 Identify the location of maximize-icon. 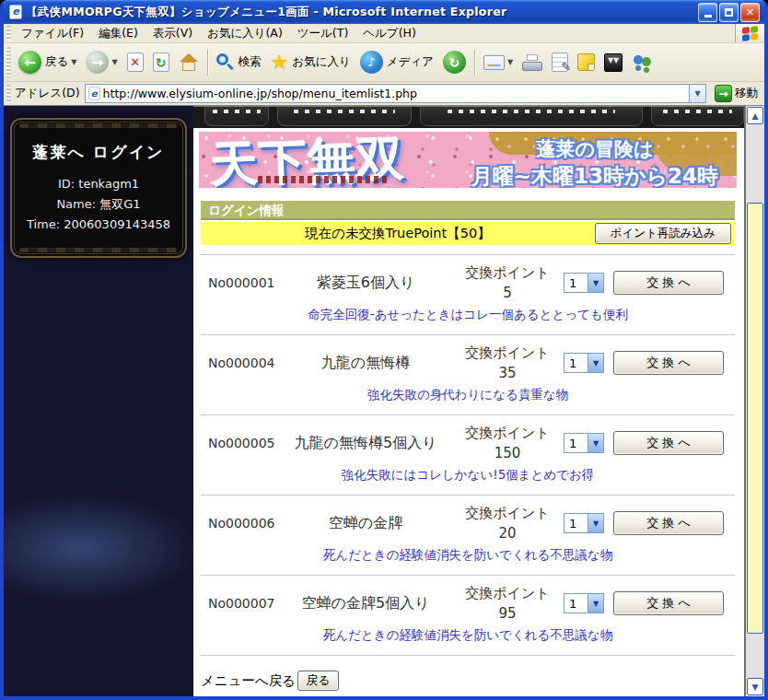
(729, 13).